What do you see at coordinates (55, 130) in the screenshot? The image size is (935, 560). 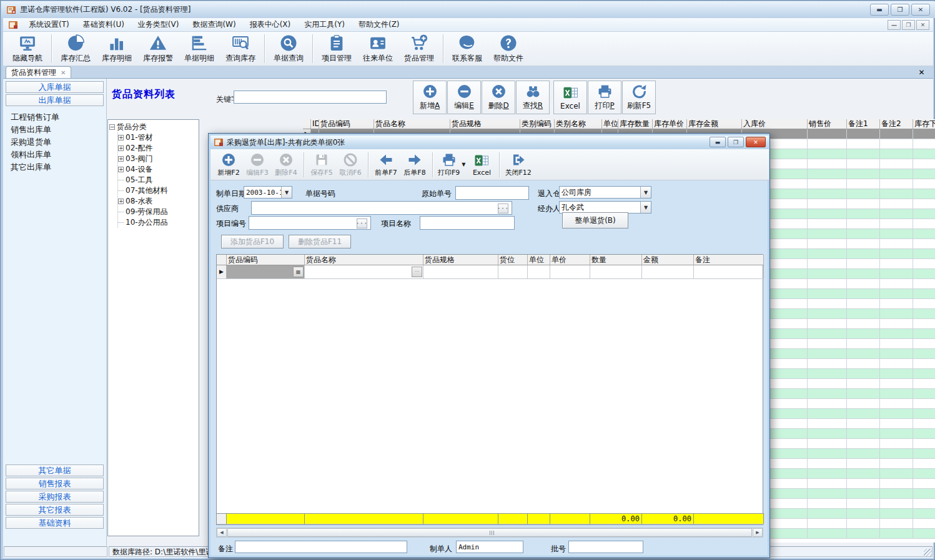 I see `sidebar-item-1: 销售出库单` at bounding box center [55, 130].